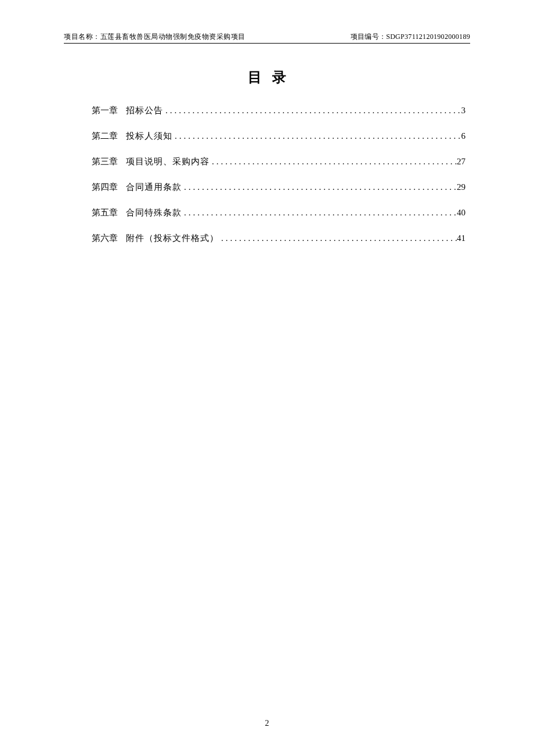  What do you see at coordinates (267, 174) in the screenshot?
I see `toc-list: 第一章 招标公告 3 第二章 投标人须知 6 第三章 项目说明、采购内容 27 …` at bounding box center [267, 174].